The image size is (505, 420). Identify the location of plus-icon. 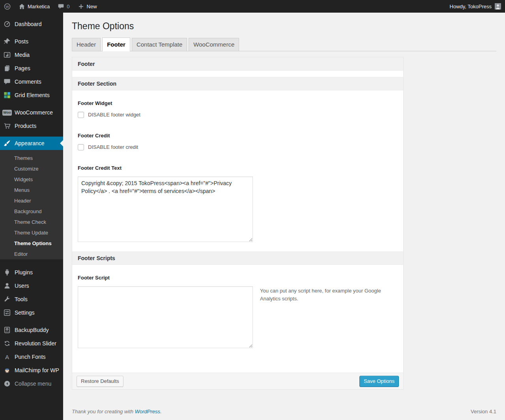
(81, 6).